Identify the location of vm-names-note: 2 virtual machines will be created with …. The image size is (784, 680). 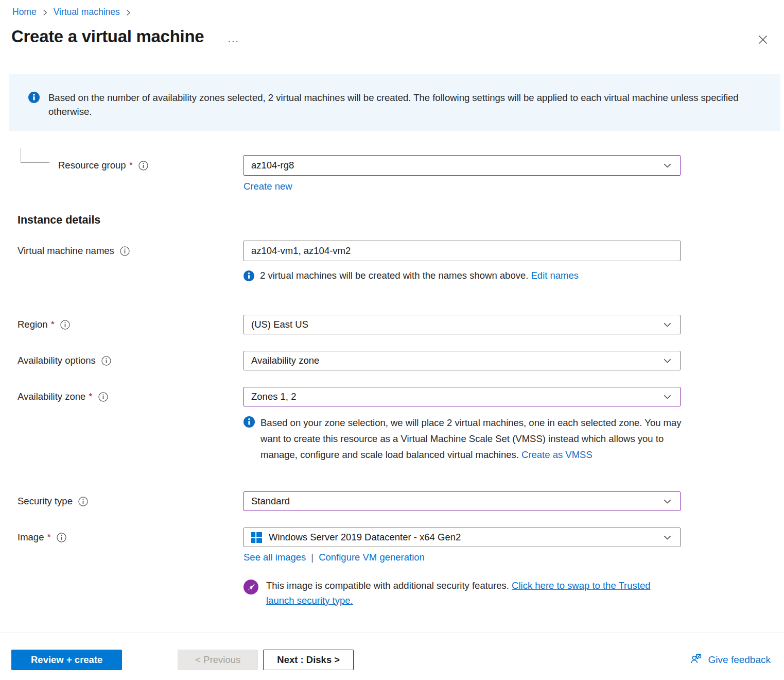
(514, 275).